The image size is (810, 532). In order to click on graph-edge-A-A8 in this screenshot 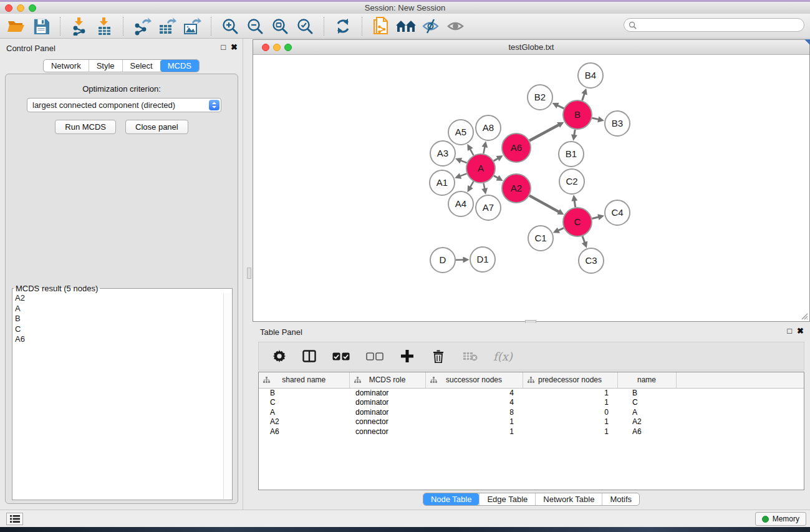, I will do `click(484, 150)`.